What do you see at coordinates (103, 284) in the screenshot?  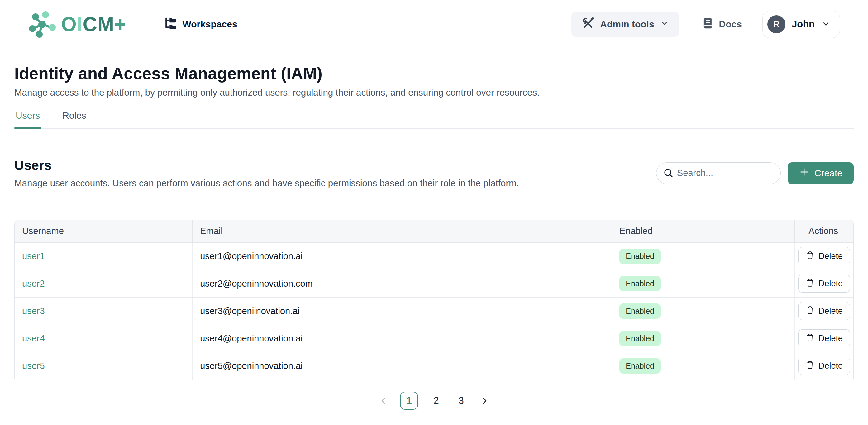 I see `username-cell: user2` at bounding box center [103, 284].